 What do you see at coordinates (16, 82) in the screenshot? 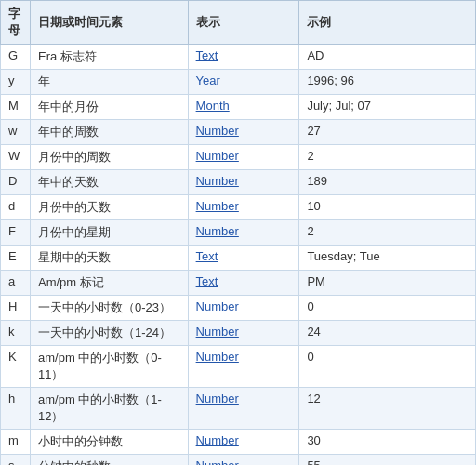
I see `cell-letter: y` at bounding box center [16, 82].